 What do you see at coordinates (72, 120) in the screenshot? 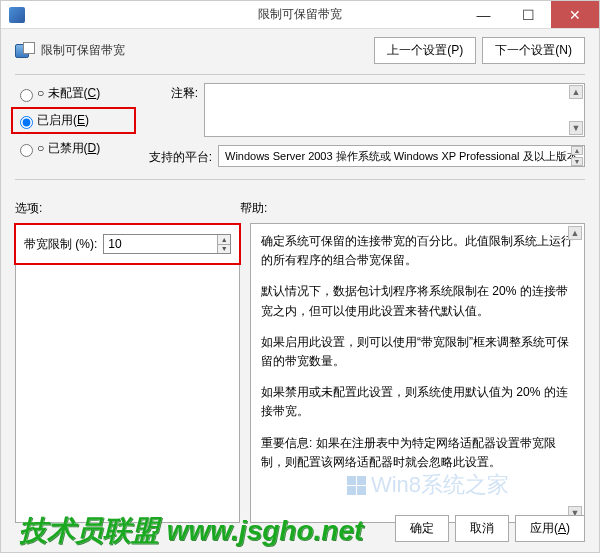
I see `radio-enabled: 已启用(E)` at bounding box center [72, 120].